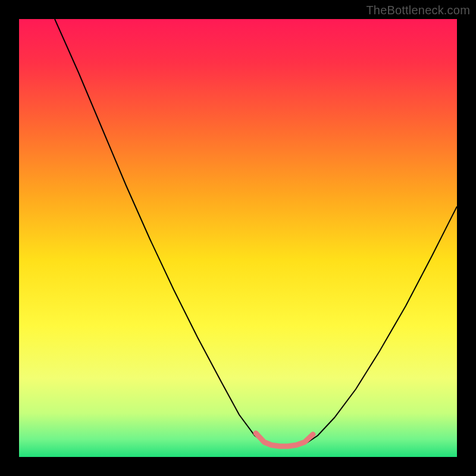  What do you see at coordinates (284, 440) in the screenshot?
I see `bottleneck-marker` at bounding box center [284, 440].